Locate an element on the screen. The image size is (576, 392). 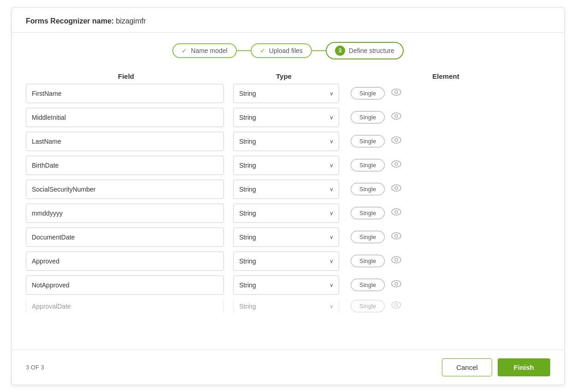
step-3: 3 Define structure is located at coordinates (365, 51).